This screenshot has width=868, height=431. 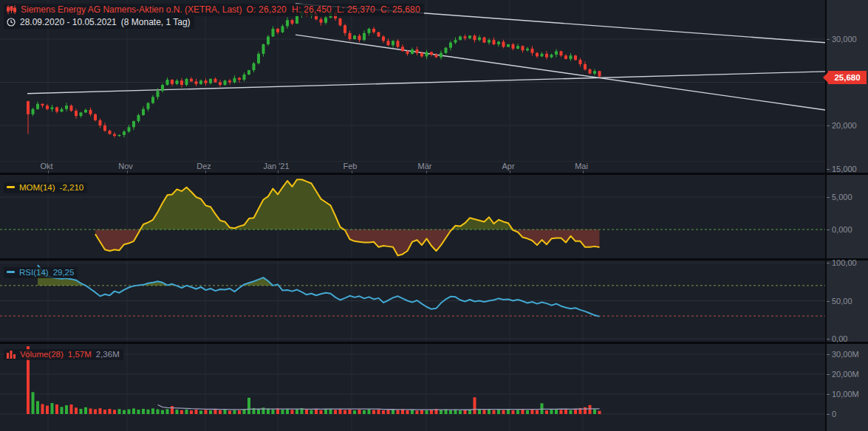 What do you see at coordinates (842, 197) in the screenshot?
I see `y-axis-label-mom: 5,000` at bounding box center [842, 197].